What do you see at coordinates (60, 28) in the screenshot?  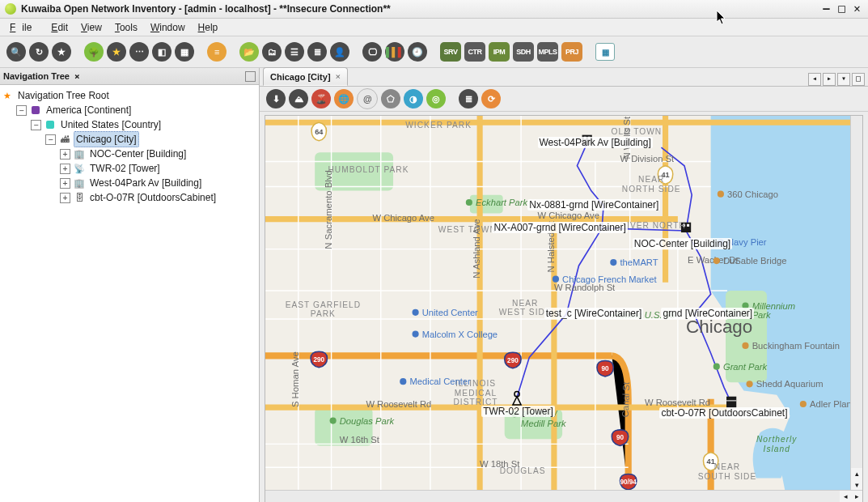 I see `menu-edit: Edit` at bounding box center [60, 28].